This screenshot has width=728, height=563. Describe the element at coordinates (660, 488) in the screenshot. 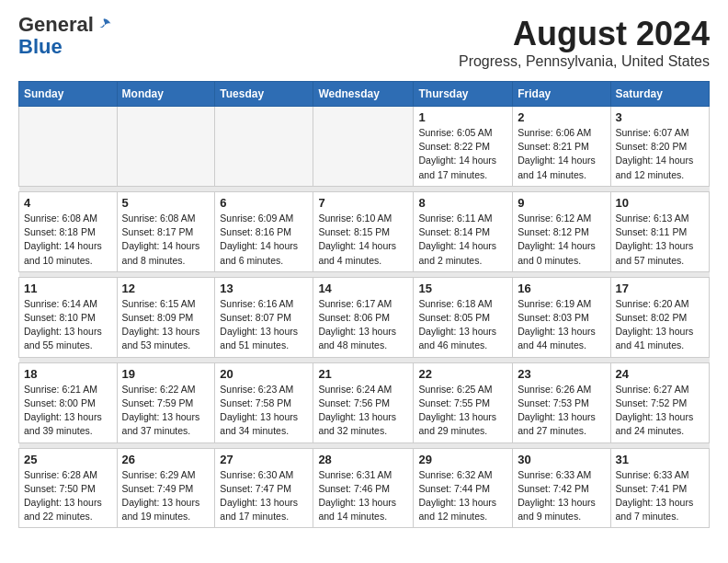

I see `calendar-cell: 31Sunrise: 6:33 AMSunset: 7:41 PMDayligh…` at that location.